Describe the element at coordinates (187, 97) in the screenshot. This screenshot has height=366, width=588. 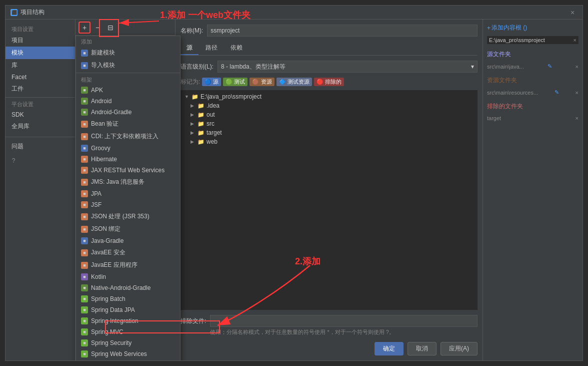
I see `tree-root-arrow: ▼` at that location.